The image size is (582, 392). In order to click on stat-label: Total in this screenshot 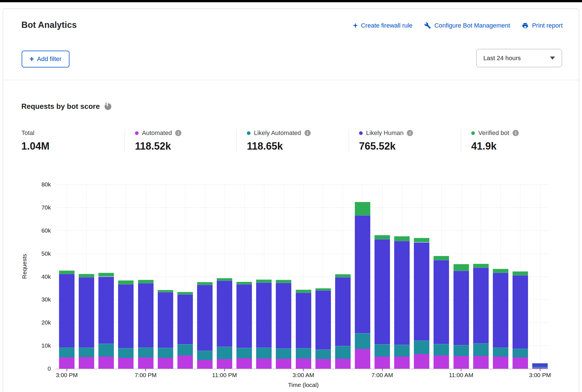, I will do `click(28, 133)`.